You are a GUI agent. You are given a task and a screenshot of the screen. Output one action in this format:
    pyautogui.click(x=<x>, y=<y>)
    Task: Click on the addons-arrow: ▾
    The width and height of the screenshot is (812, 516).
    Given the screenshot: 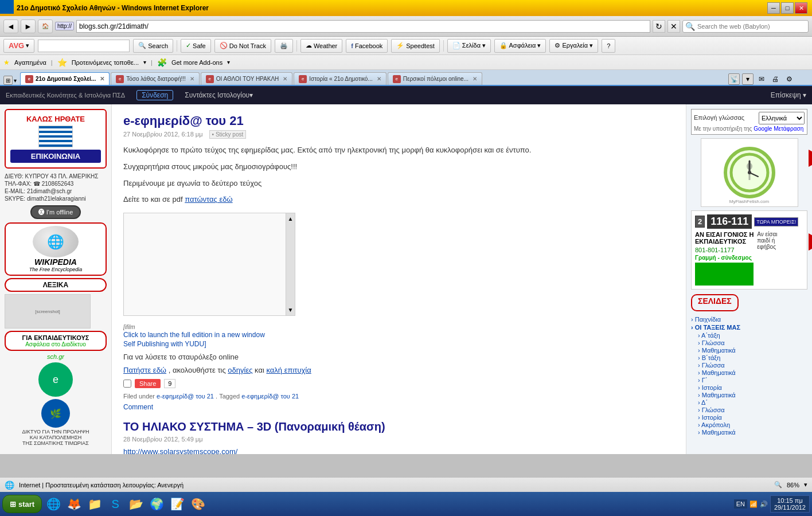 What is the action you would take?
    pyautogui.click(x=228, y=62)
    